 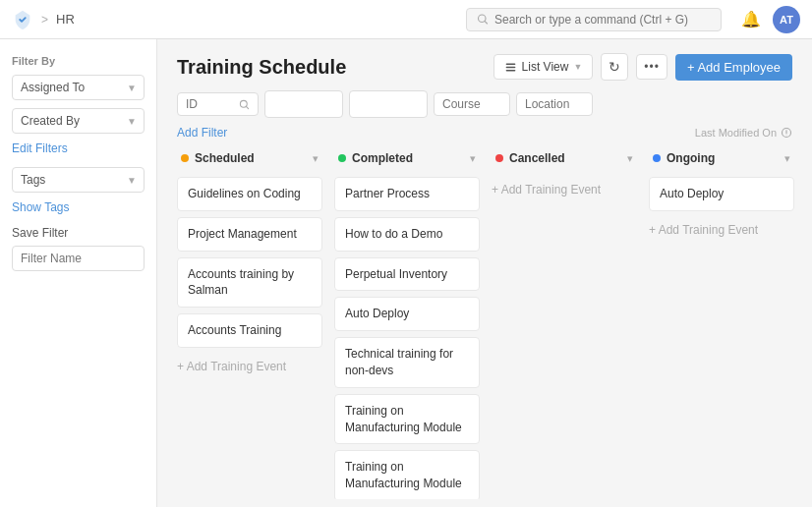 What do you see at coordinates (242, 234) in the screenshot?
I see `card-title: Project Management` at bounding box center [242, 234].